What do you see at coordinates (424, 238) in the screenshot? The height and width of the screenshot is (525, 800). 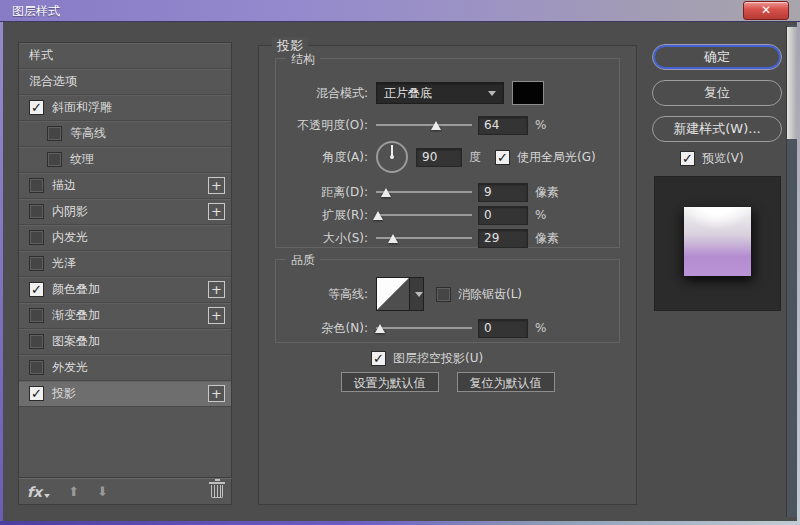 I see `size-slider` at bounding box center [424, 238].